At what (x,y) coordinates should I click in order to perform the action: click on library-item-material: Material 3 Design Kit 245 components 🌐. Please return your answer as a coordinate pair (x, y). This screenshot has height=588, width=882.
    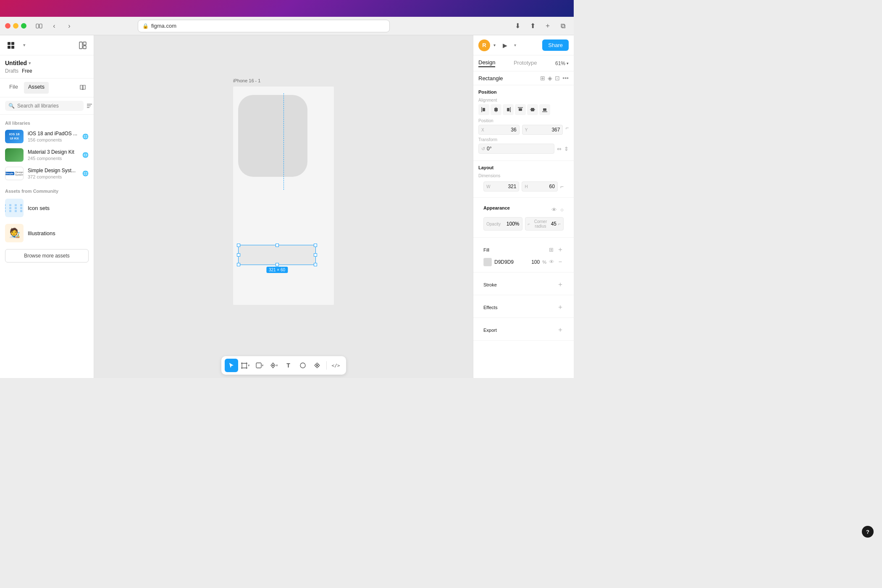
    Looking at the image, I should click on (47, 155).